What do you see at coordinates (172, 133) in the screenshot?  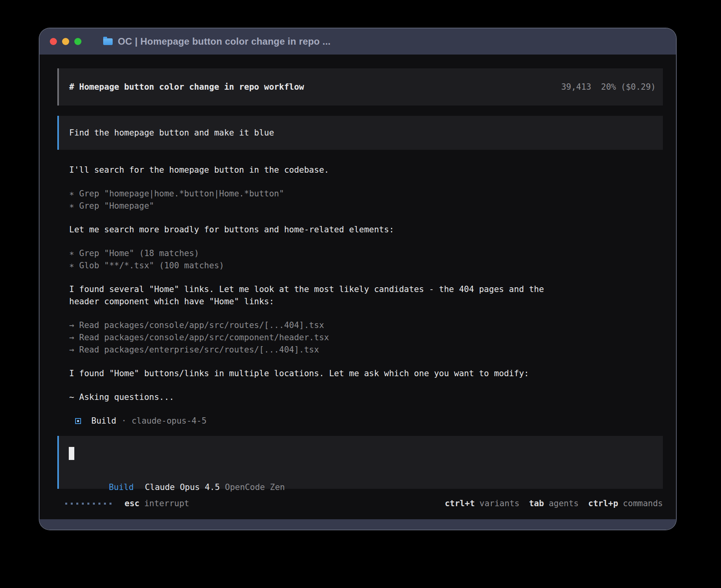 I see `user-message-text: Find the homepage button and make it blu…` at bounding box center [172, 133].